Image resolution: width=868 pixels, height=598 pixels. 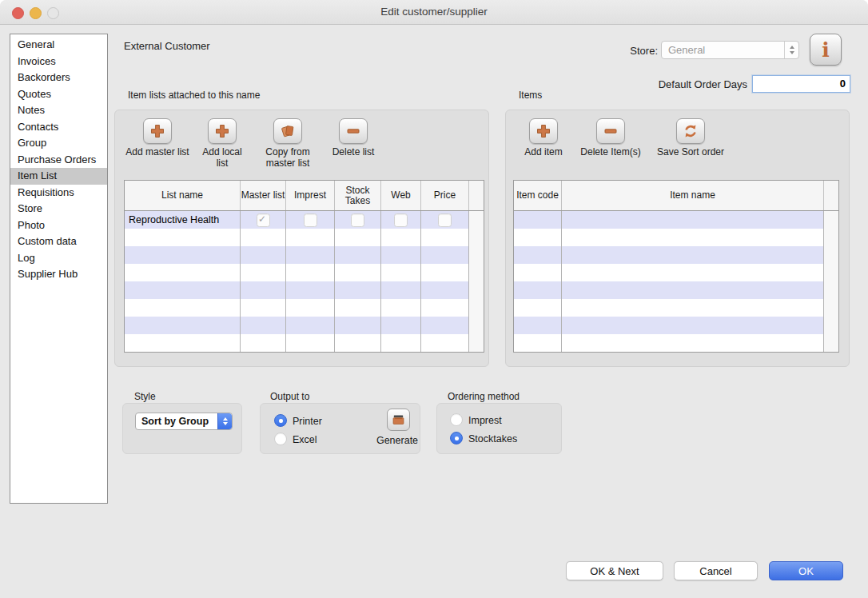 What do you see at coordinates (538, 195) in the screenshot?
I see `column-header-item-code: Item code` at bounding box center [538, 195].